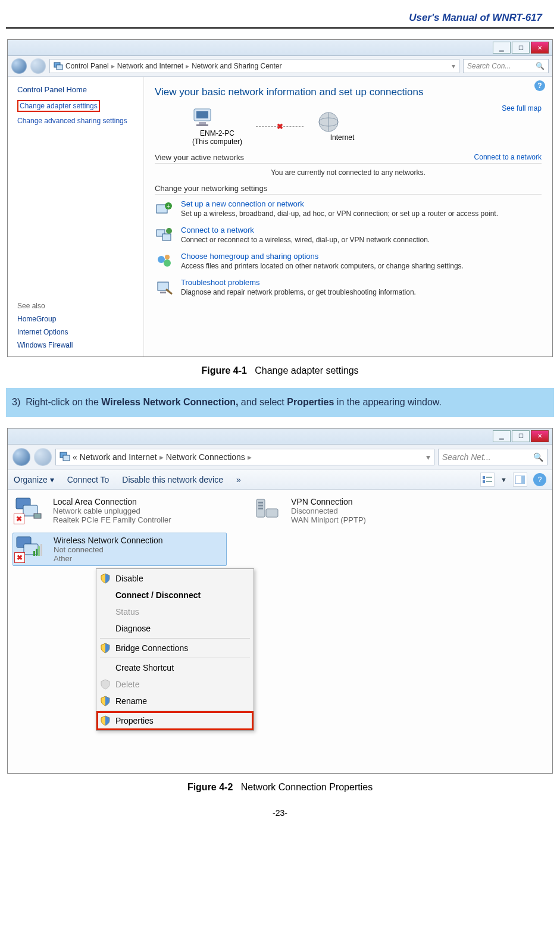 The width and height of the screenshot is (560, 951). What do you see at coordinates (175, 650) in the screenshot?
I see `context-menu: Disable Connect / Disconnect Status Diag…` at bounding box center [175, 650].